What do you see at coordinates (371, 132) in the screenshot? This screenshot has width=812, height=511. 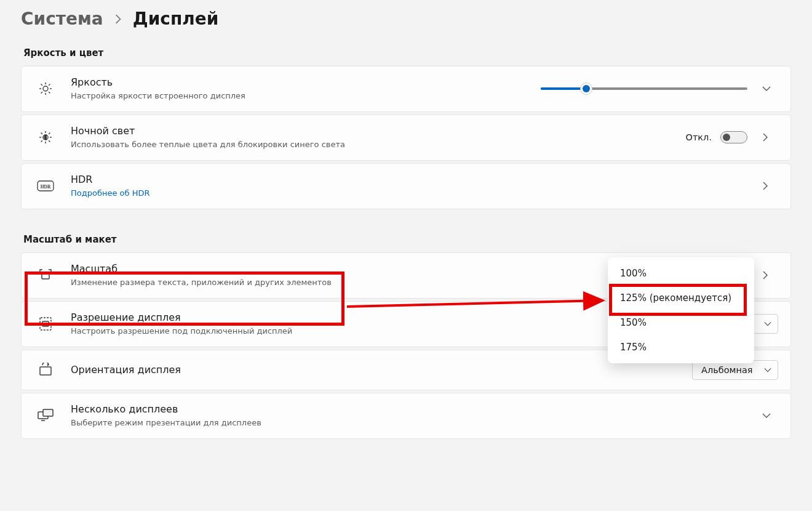 I see `nightlight-title: Ночной свет` at bounding box center [371, 132].